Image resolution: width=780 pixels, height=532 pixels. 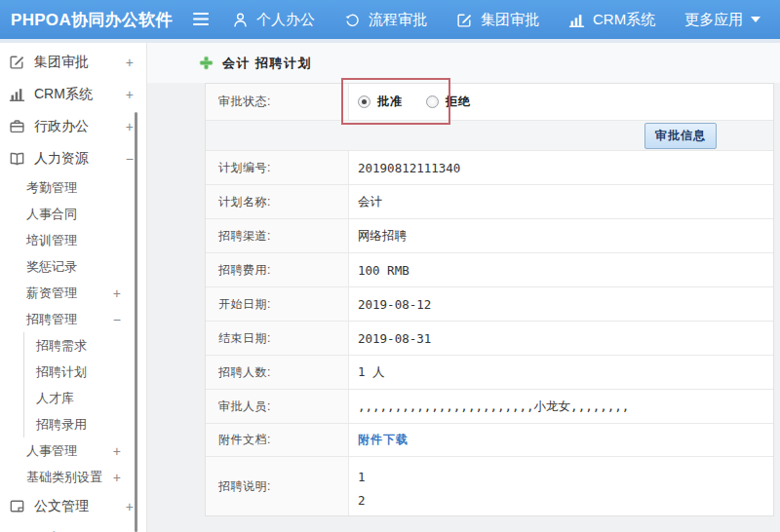 What do you see at coordinates (489, 168) in the screenshot?
I see `field-row-plan-number: 计划编号:20190812111340` at bounding box center [489, 168].